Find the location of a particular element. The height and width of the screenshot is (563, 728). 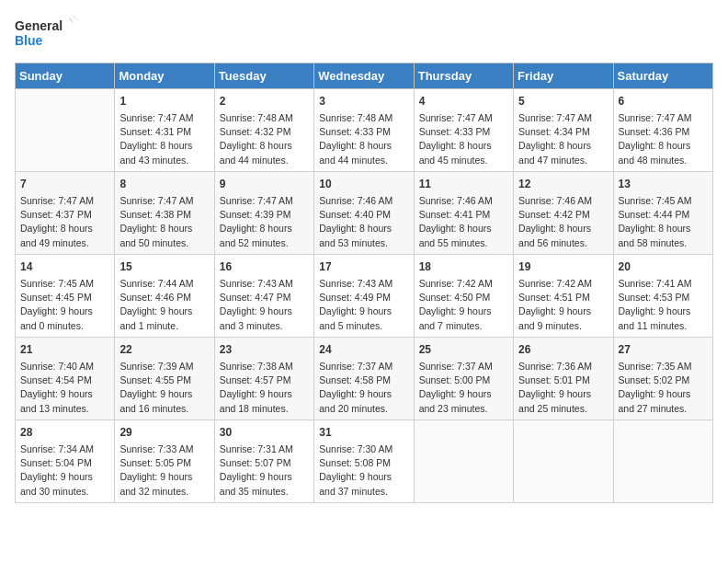

day-number: 1 is located at coordinates (164, 101).